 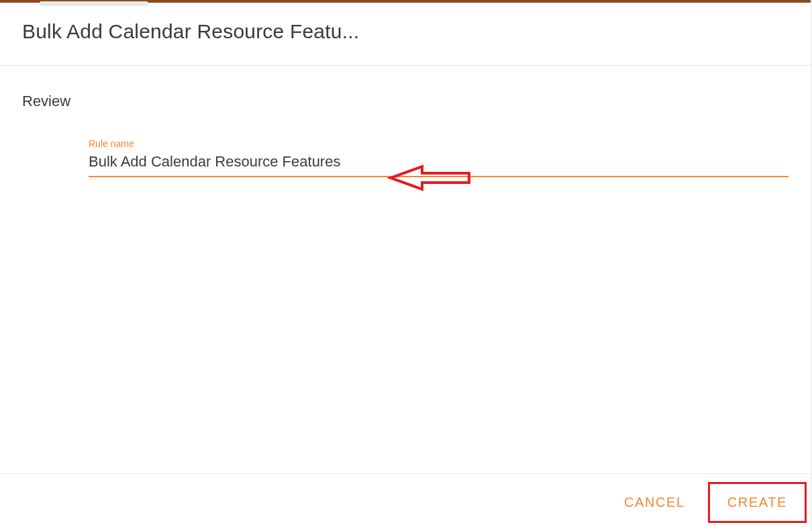 I want to click on dialog-header: Bulk Add Calendar Resource Featu..., so click(x=406, y=33).